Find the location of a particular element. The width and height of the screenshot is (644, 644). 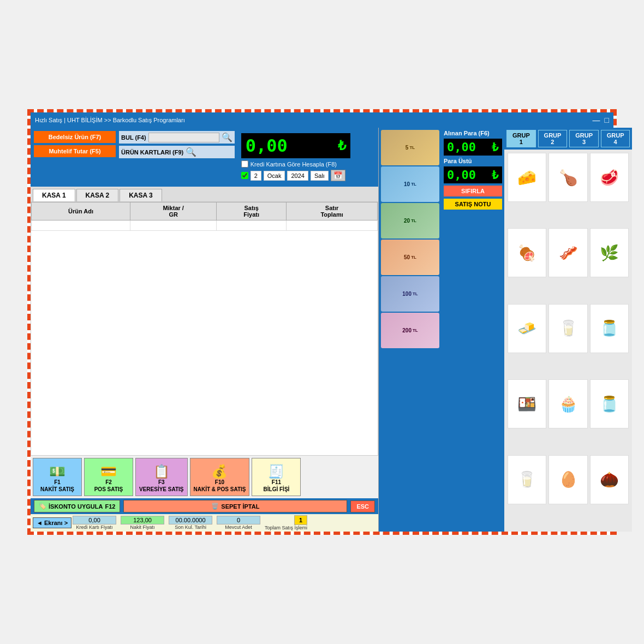

iskonto-button: 🏷️ İSKONTO UYGULA F12 is located at coordinates (77, 506).